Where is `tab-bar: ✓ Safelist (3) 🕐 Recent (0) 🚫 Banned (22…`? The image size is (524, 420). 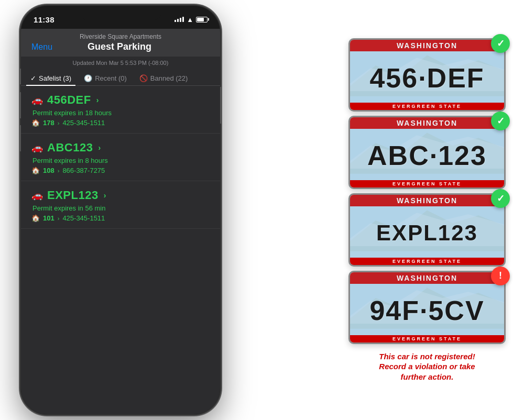 tab-bar: ✓ Safelist (3) 🕐 Recent (0) 🚫 Banned (22… is located at coordinates (121, 78).